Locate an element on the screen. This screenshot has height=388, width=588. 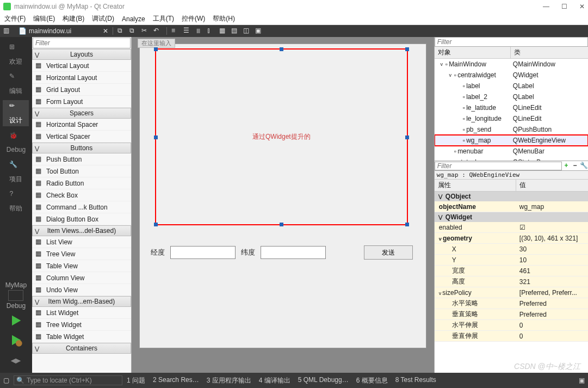
widget-item: ▦Table View is located at coordinates (82, 266).